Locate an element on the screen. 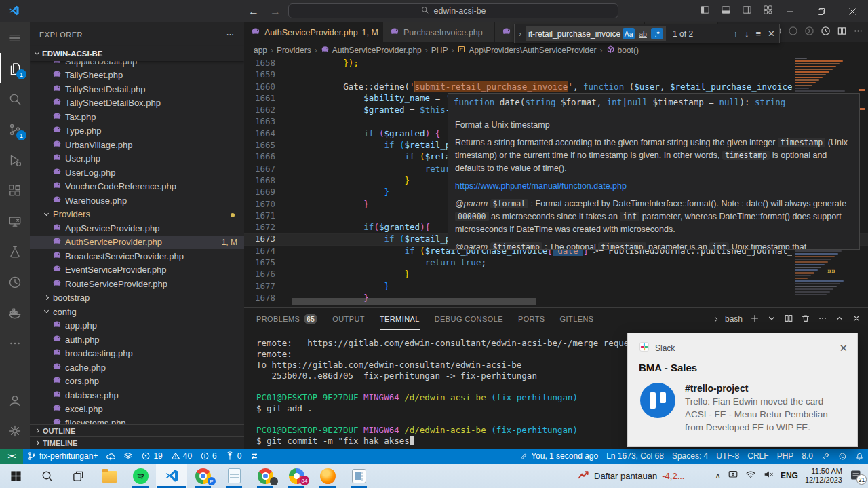 The height and width of the screenshot is (488, 868). outline-section: OUTLINE is located at coordinates (137, 430).